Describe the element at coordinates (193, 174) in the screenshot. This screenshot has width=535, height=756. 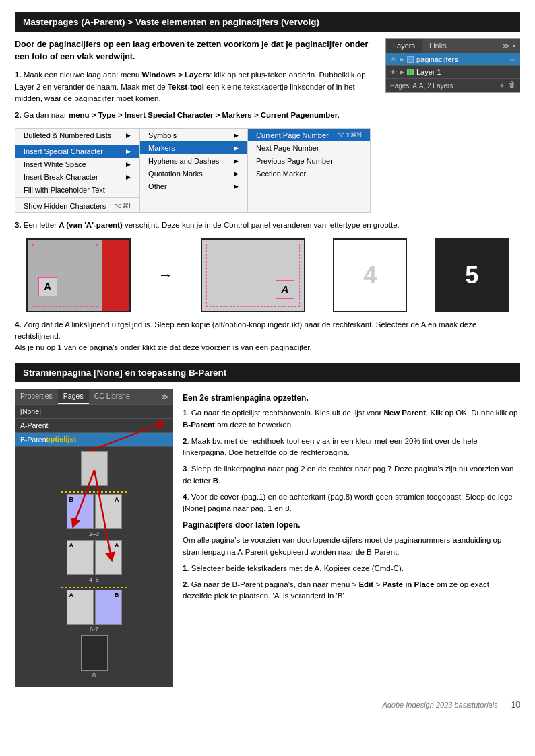
I see `menu-item-quotes: Quotation Marks ▶` at that location.